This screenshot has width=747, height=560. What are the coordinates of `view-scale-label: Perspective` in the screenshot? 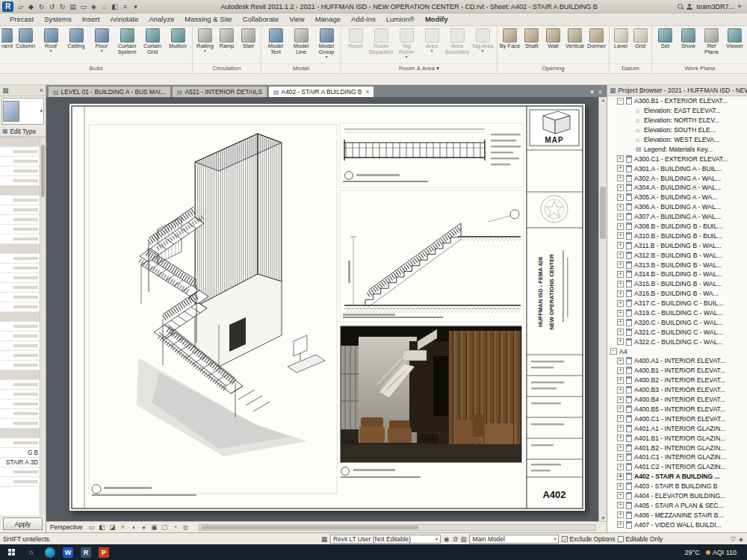 It's located at (66, 527).